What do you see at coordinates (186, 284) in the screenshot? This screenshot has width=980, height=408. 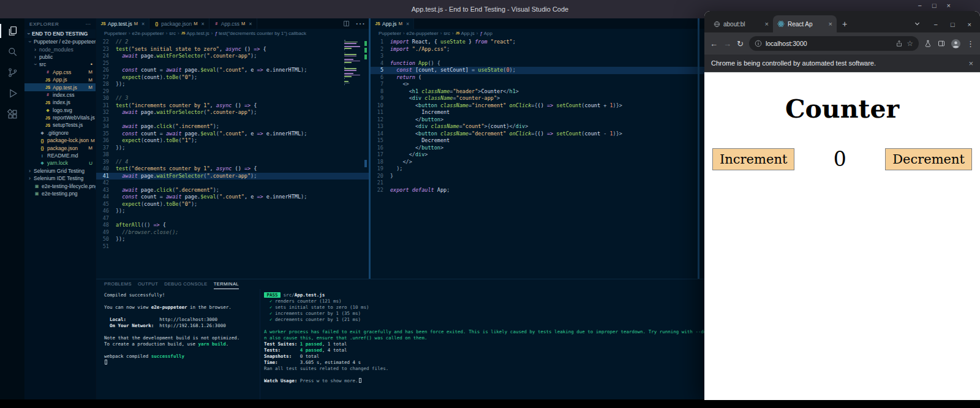 I see `panel-tab-debug-console: DEBUG CONSOLE` at bounding box center [186, 284].